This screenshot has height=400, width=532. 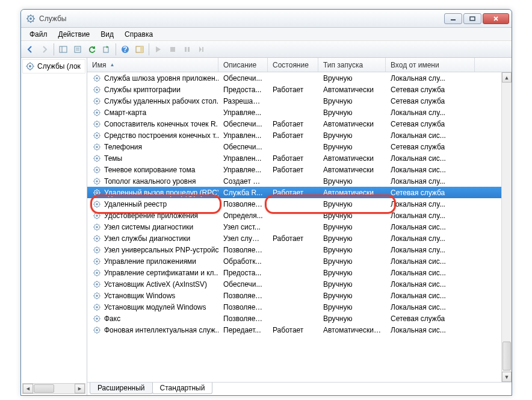 What do you see at coordinates (75, 34) in the screenshot?
I see `menu-action: Действие` at bounding box center [75, 34].